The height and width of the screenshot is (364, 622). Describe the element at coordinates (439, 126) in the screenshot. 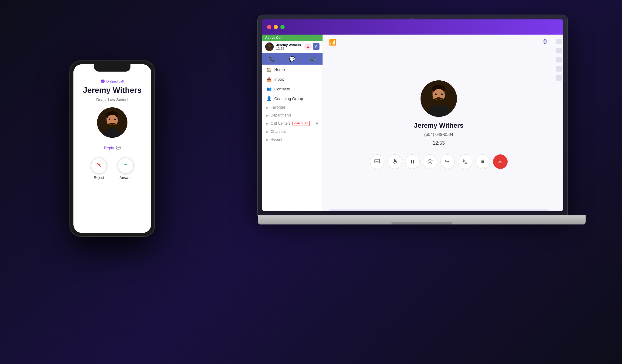

I see `contact-name-main: Jeremy Withers` at that location.